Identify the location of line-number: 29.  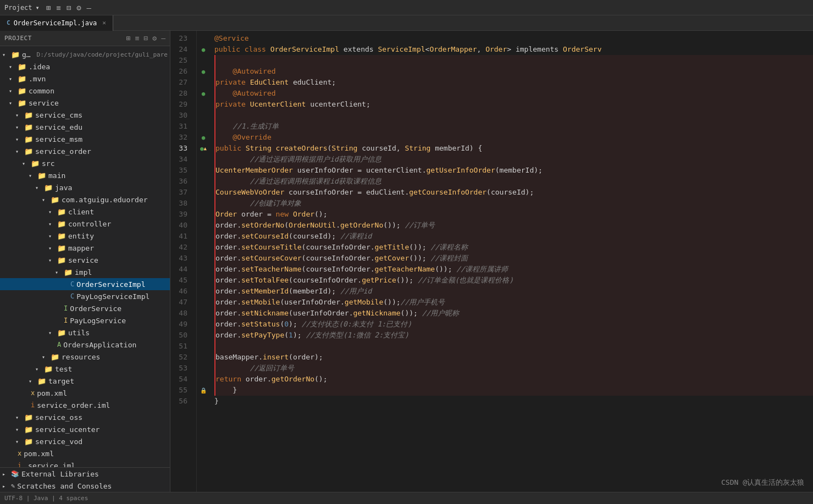
(181, 104).